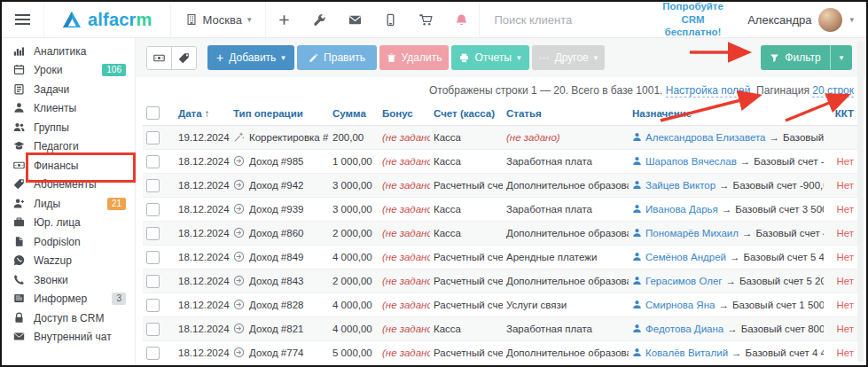 Image resolution: width=868 pixels, height=367 pixels. Describe the element at coordinates (778, 305) in the screenshot. I see `target-account: Базовый счет 1 500,00` at that location.